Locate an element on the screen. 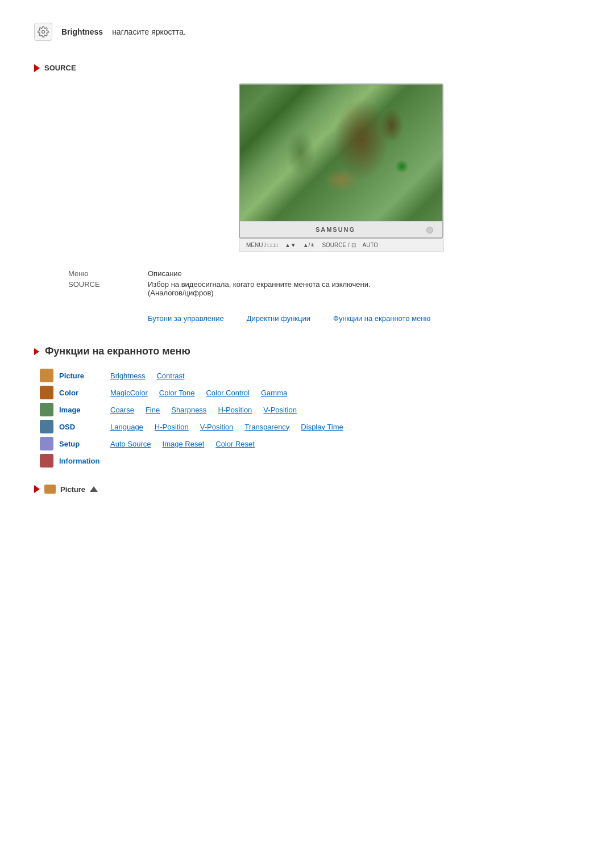 The width and height of the screenshot is (614, 868). link-display-time: Display Time is located at coordinates (322, 427).